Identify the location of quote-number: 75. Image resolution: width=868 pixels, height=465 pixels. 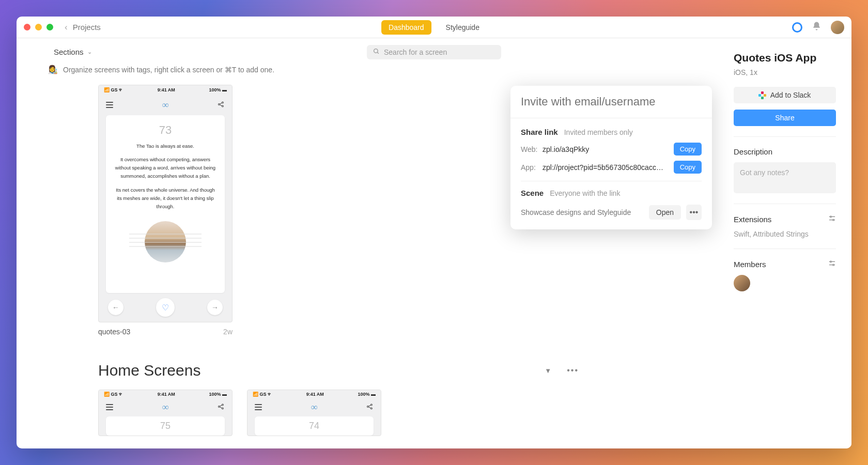
(165, 426).